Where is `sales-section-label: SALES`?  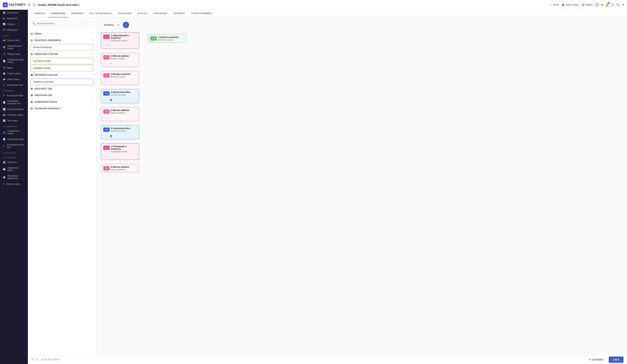
sales-section-label: SALES is located at coordinates (14, 35).